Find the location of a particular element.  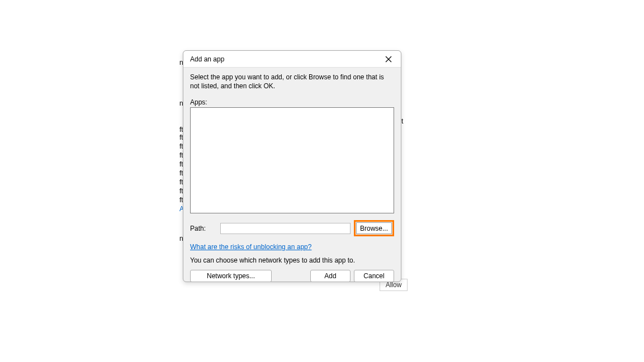

close-button is located at coordinates (388, 59).